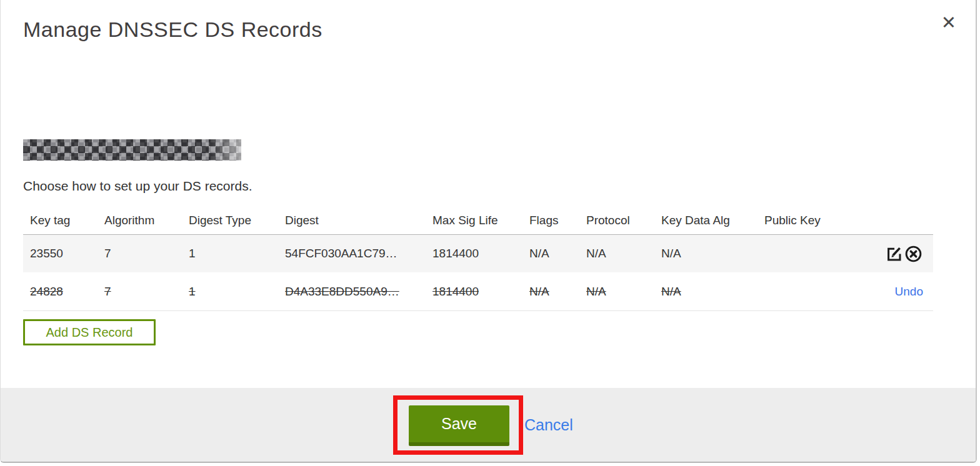  Describe the element at coordinates (459, 426) in the screenshot. I see `save-button: Save` at that location.